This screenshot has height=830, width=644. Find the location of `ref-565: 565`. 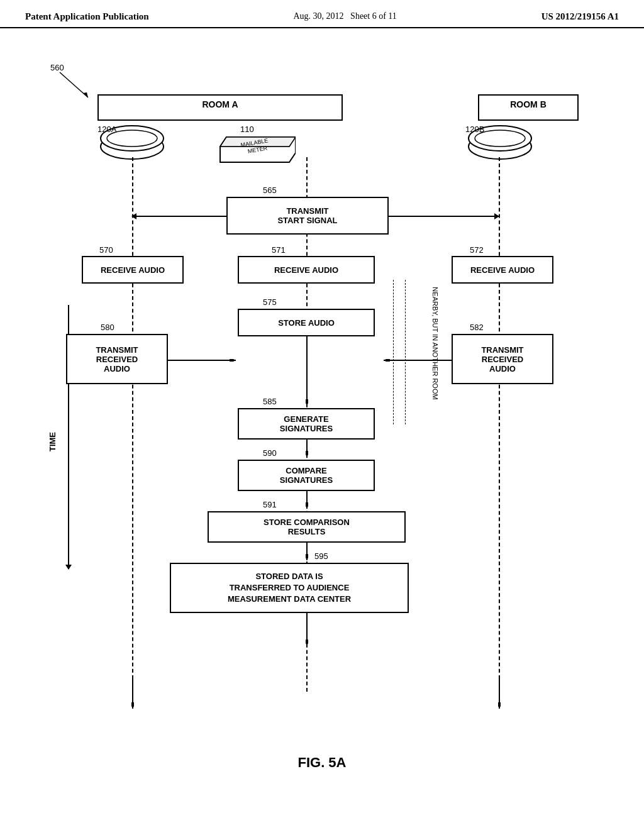

ref-565: 565 is located at coordinates (270, 190).